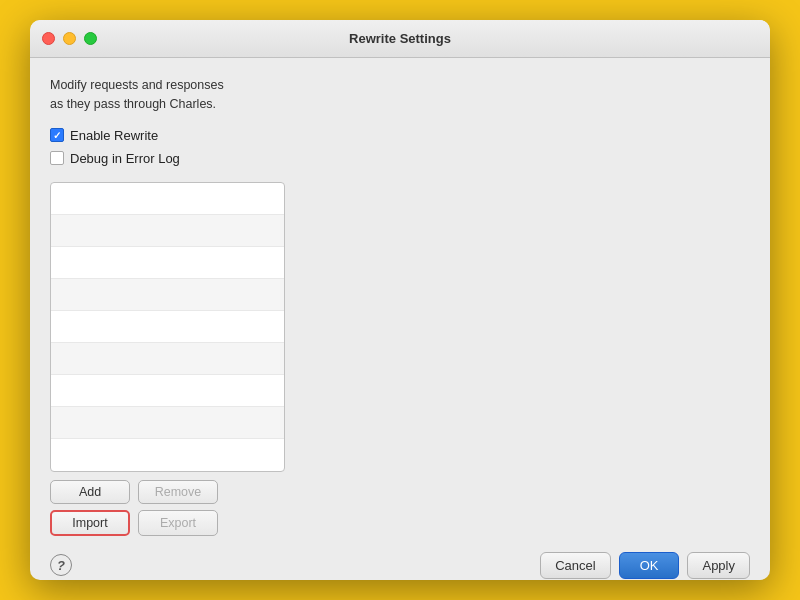 The image size is (800, 600). What do you see at coordinates (168, 492) in the screenshot?
I see `top-buttons: Add Remove` at bounding box center [168, 492].